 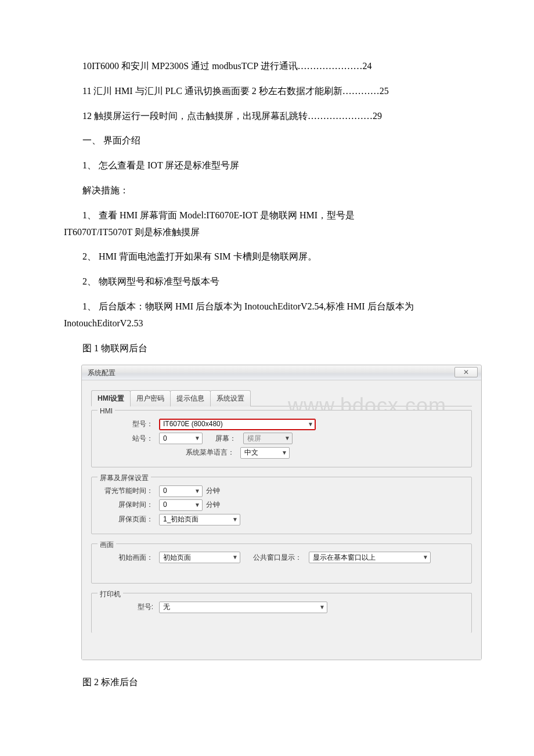 I want to click on tab-system-settings: 系统设置, so click(x=230, y=398).